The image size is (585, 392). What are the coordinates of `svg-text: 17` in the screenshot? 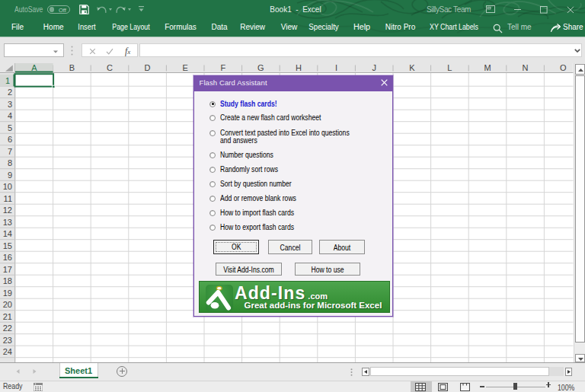 It's located at (8, 269).